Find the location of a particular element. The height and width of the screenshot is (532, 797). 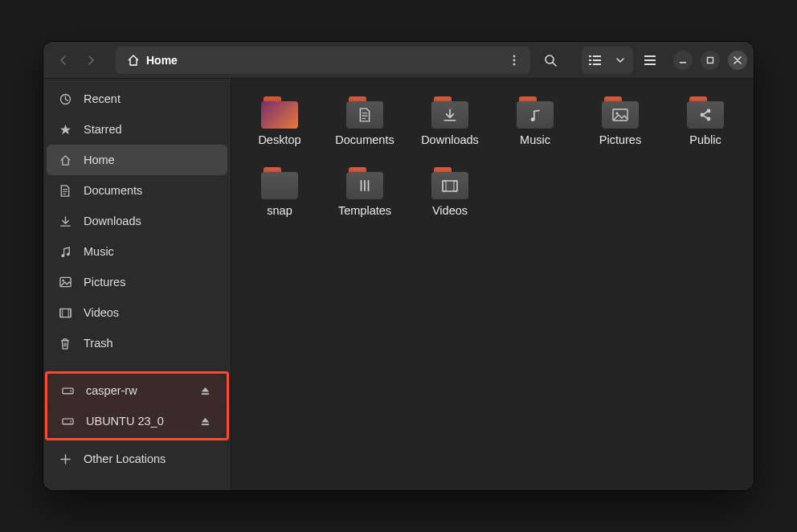

close-button is located at coordinates (738, 60).